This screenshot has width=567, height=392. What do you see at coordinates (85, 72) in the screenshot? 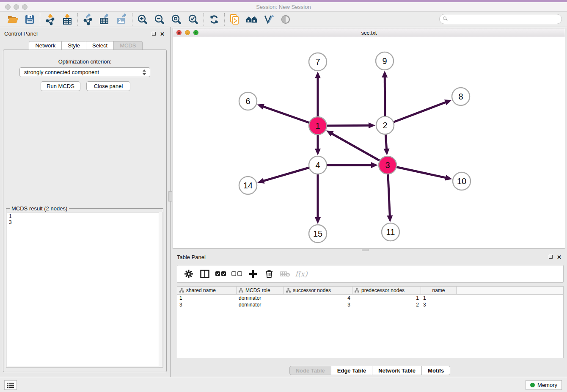
I see `optimization-criterion-dropdown: strongly connected component` at bounding box center [85, 72].